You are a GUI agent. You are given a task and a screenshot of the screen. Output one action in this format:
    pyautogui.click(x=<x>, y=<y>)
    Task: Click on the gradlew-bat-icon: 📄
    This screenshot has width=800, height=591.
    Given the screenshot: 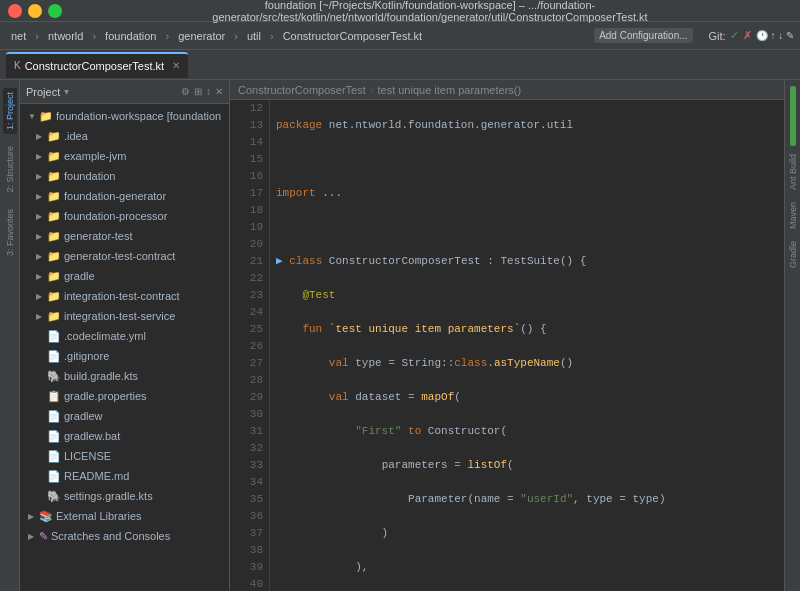 What is the action you would take?
    pyautogui.click(x=54, y=436)
    